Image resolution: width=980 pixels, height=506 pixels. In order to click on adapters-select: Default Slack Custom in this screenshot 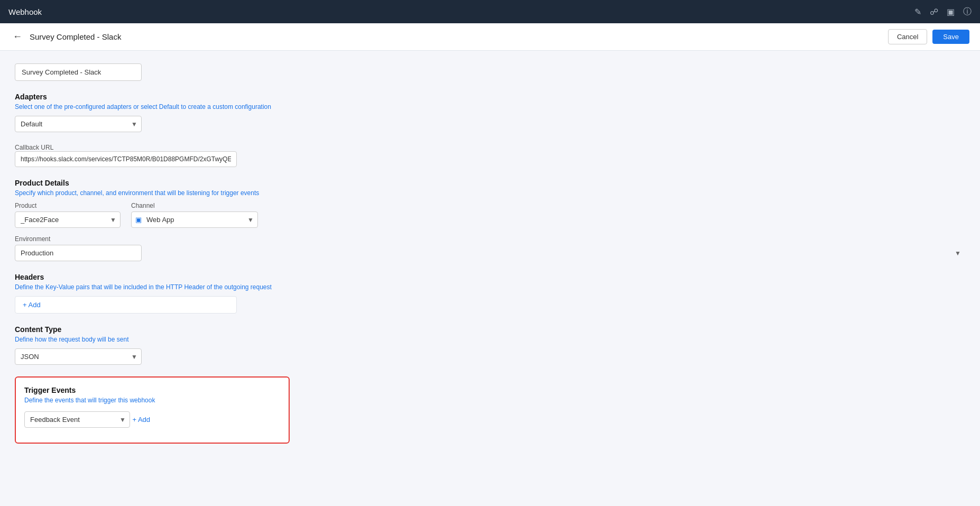, I will do `click(78, 124)`.